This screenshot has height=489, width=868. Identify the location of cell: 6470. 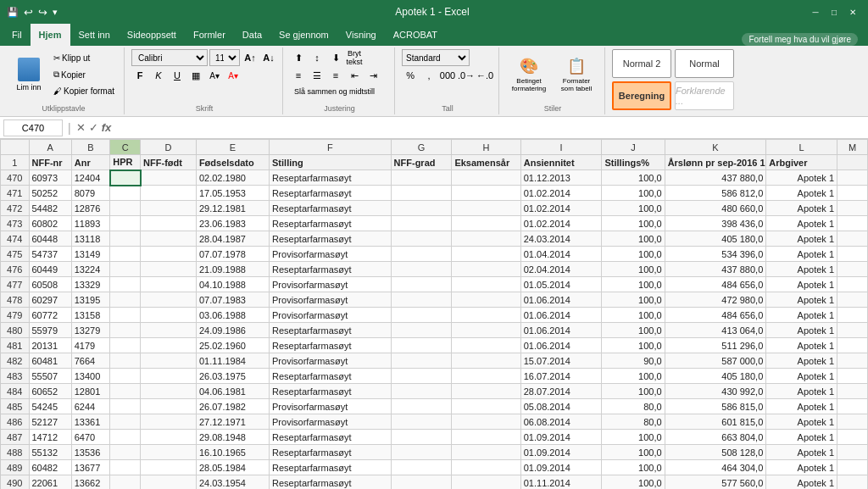
(90, 437).